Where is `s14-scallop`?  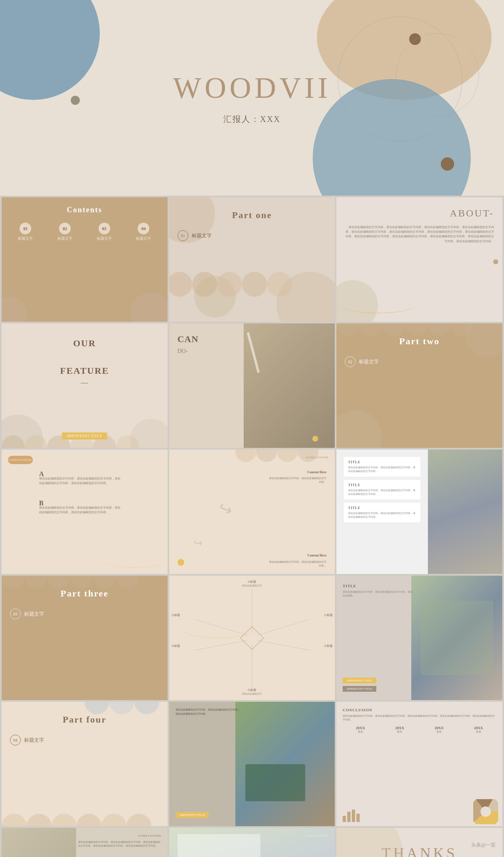 s14-scallop is located at coordinates (85, 820).